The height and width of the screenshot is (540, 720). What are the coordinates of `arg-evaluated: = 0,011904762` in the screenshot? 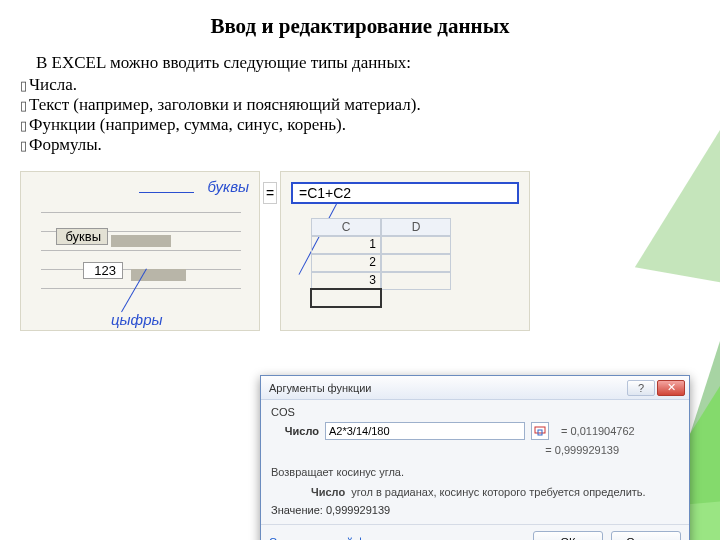 It's located at (598, 431).